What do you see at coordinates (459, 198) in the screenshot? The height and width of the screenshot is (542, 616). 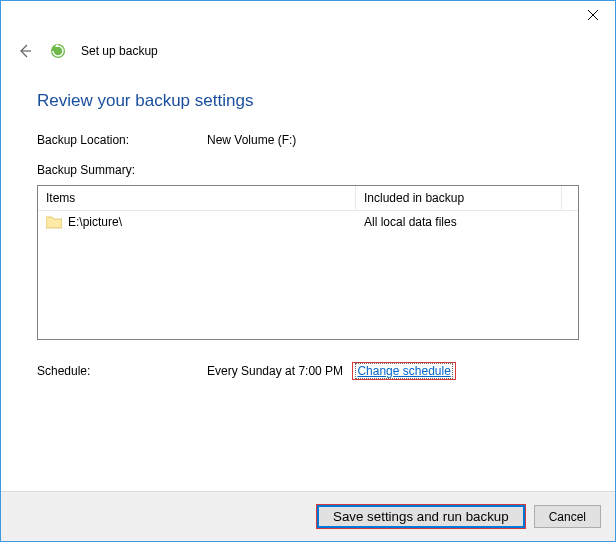 I see `column-included: Included in backup` at bounding box center [459, 198].